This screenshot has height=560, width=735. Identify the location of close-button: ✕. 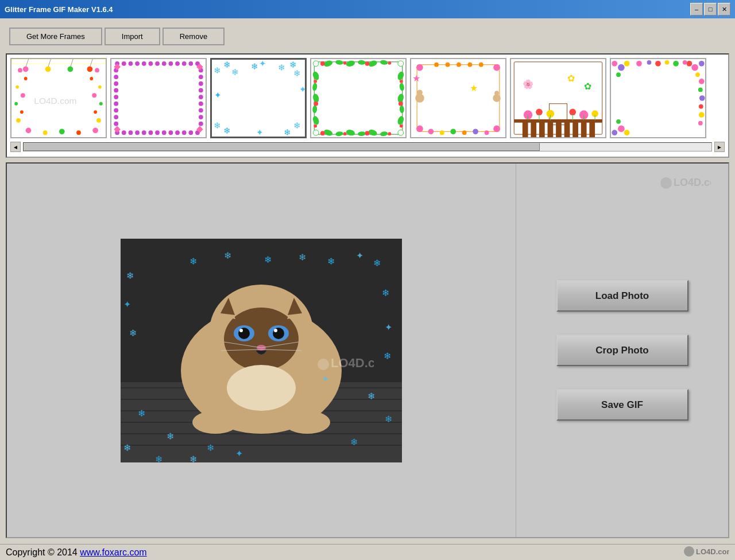
(724, 9).